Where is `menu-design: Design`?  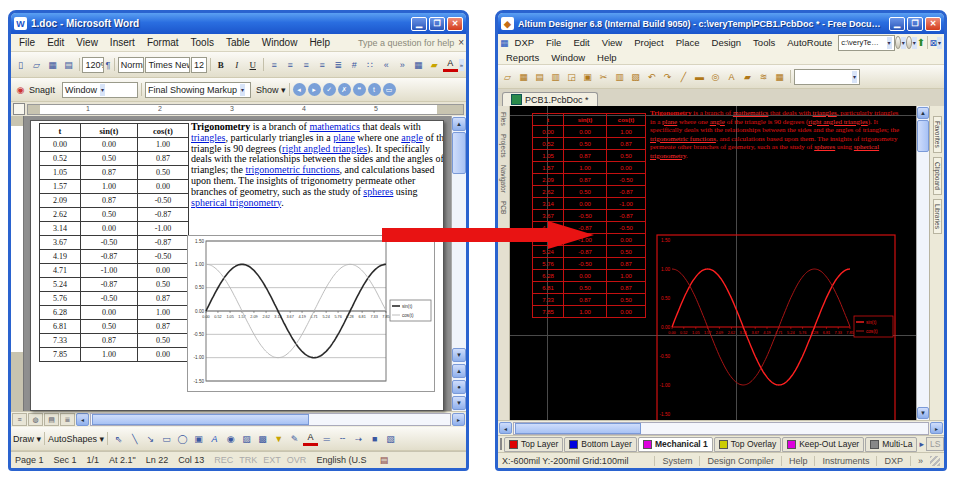
menu-design: Design is located at coordinates (727, 42).